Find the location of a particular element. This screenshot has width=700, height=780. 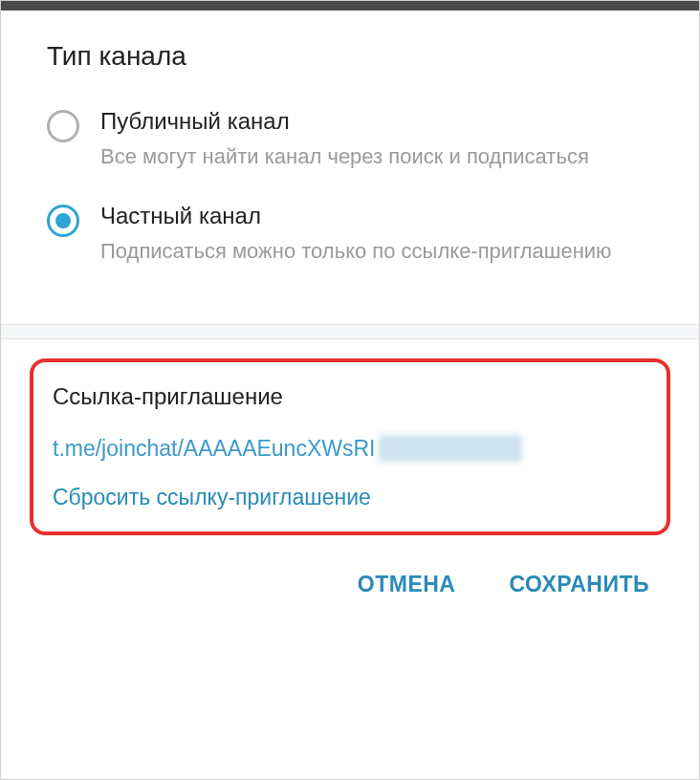

radio-option-public: Публичный канал Все могут найти канал че… is located at coordinates (350, 140).